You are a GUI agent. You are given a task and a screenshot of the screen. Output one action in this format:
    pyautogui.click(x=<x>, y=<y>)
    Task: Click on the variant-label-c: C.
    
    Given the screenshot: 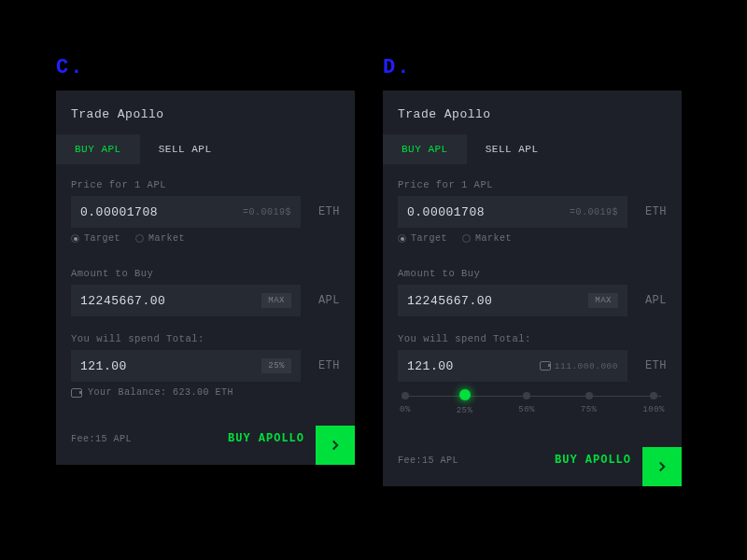 What is the action you would take?
    pyautogui.click(x=205, y=67)
    